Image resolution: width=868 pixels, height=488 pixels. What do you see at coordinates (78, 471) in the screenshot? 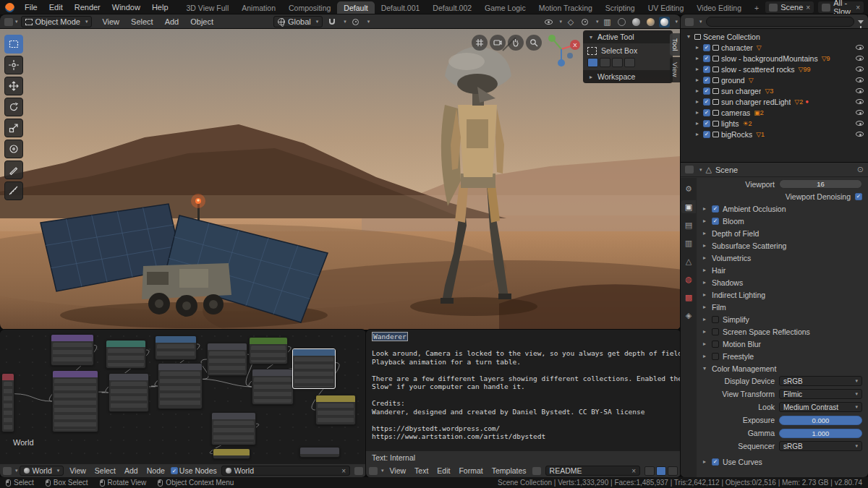
I see `menu-view: View` at bounding box center [78, 471].